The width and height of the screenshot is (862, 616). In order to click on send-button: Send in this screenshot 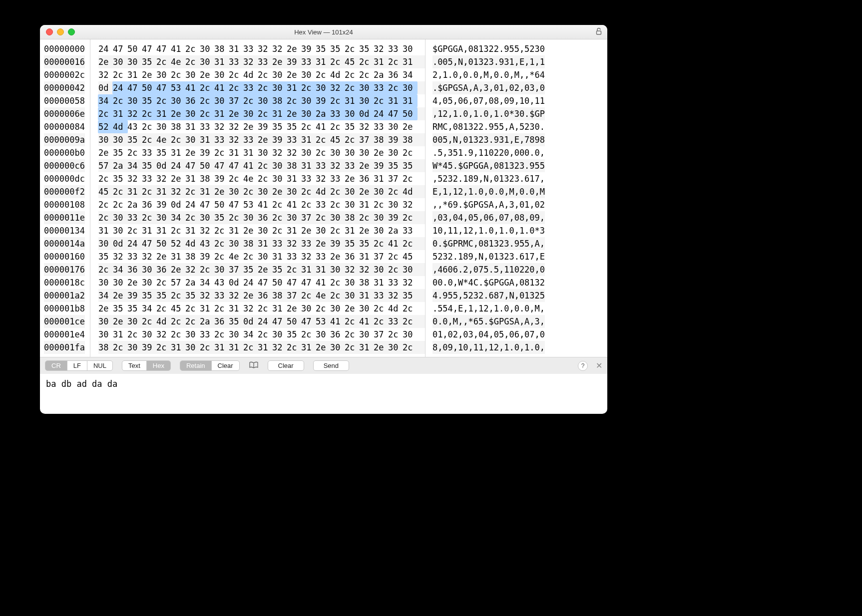, I will do `click(331, 365)`.